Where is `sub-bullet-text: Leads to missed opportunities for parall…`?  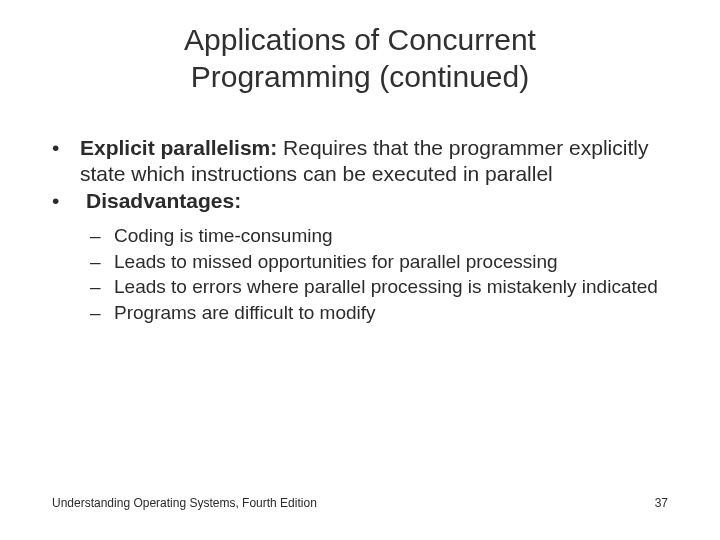 sub-bullet-text: Leads to missed opportunities for parall… is located at coordinates (391, 262).